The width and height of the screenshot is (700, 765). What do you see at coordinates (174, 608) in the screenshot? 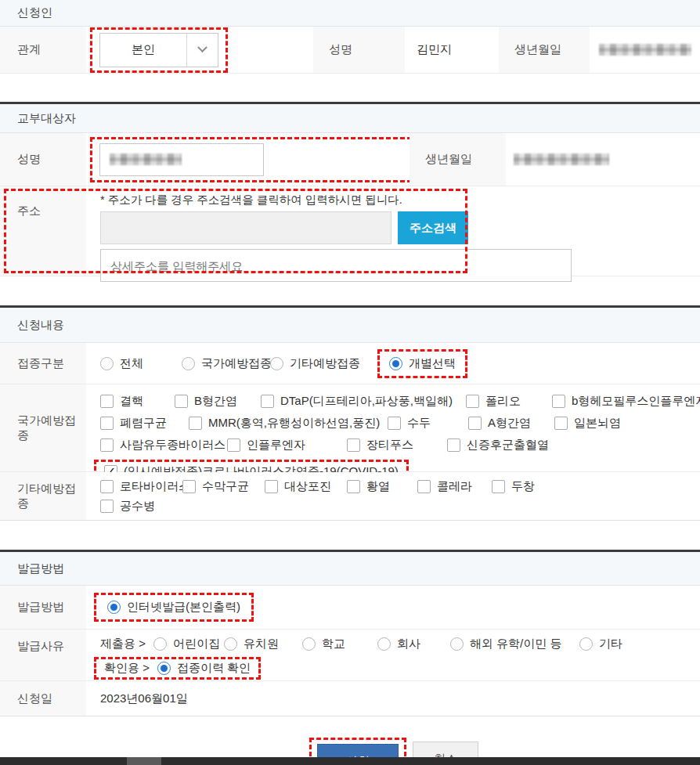
I see `internet-issue-radio: 인터넷발급(본인출력)` at bounding box center [174, 608].